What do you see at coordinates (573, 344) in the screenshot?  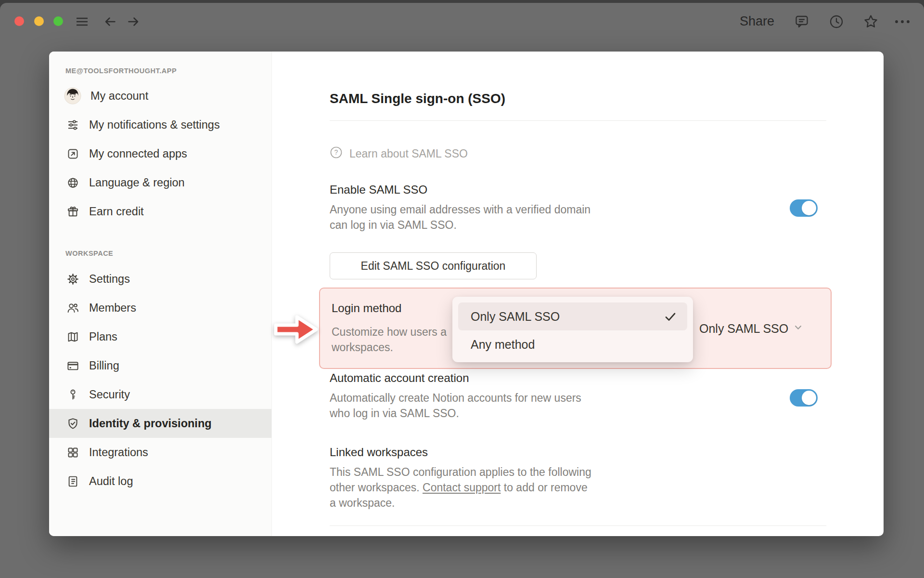 I see `dropdown-option-any-method: Any method` at bounding box center [573, 344].